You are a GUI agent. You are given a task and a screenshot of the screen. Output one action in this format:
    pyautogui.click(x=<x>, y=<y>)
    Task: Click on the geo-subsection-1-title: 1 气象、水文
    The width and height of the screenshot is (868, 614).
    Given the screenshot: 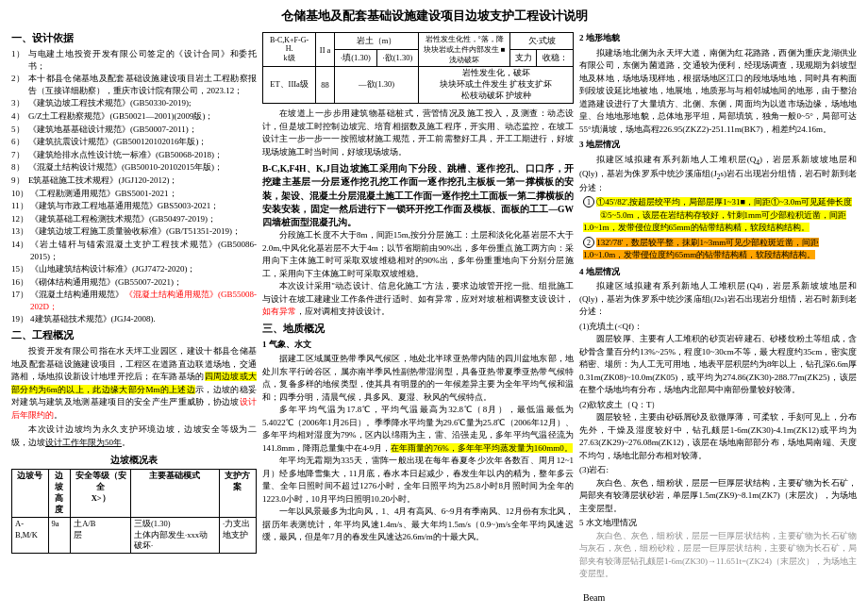 What is the action you would take?
    pyautogui.click(x=418, y=345)
    